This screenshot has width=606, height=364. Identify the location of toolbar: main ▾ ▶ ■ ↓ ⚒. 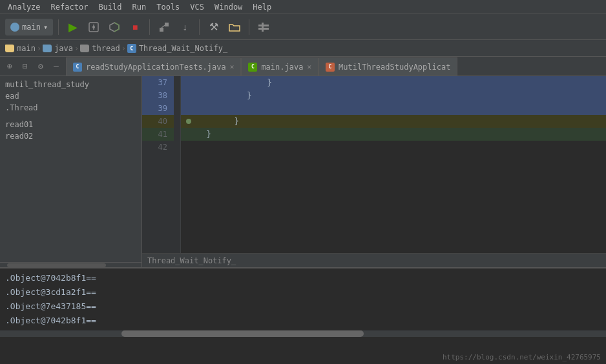
(303, 27).